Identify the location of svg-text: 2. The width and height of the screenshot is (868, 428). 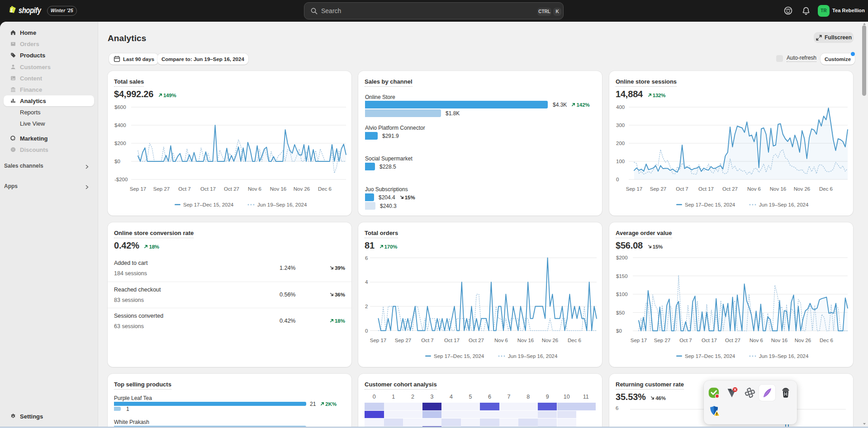
(366, 306).